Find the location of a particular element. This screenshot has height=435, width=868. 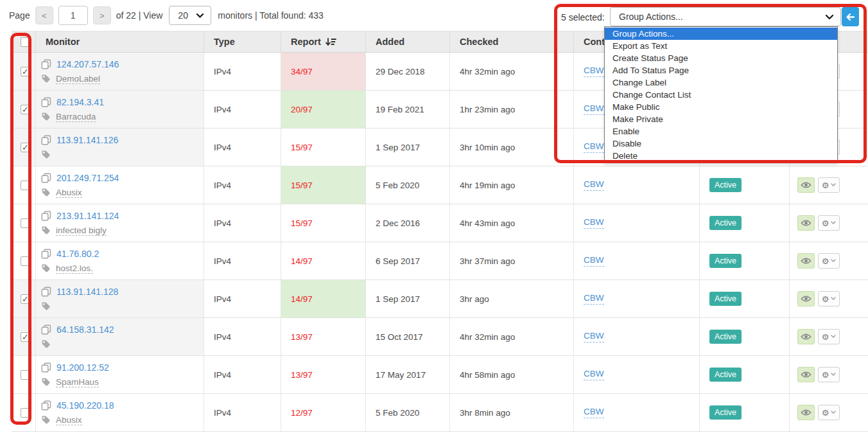

table-row: 64.158.31.142 IPv4 13/97 15 Oct 2017 4hr… is located at coordinates (440, 337).